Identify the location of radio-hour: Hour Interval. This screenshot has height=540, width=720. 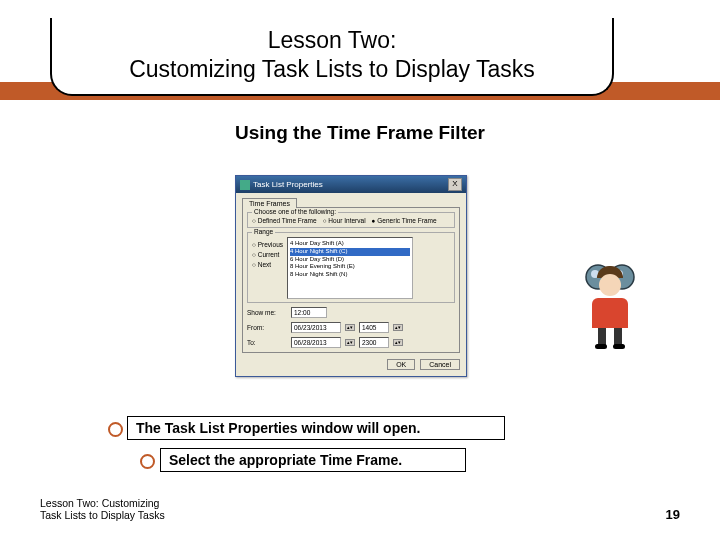
(344, 220).